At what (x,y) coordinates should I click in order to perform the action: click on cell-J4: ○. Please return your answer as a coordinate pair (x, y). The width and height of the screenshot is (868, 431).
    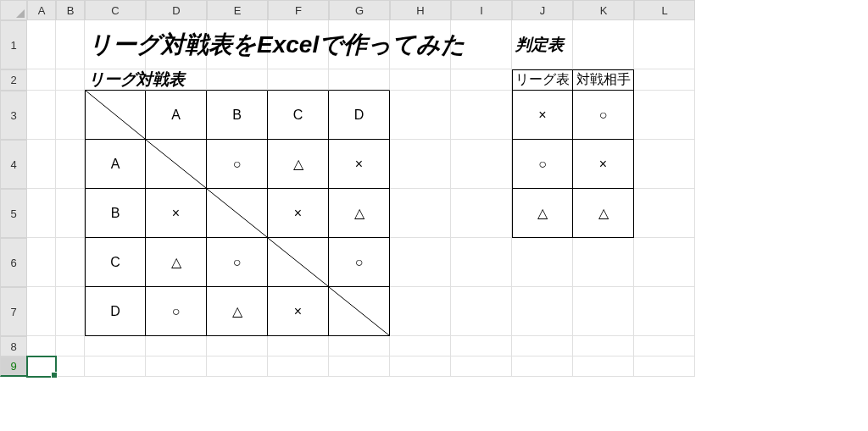
    Looking at the image, I should click on (542, 164).